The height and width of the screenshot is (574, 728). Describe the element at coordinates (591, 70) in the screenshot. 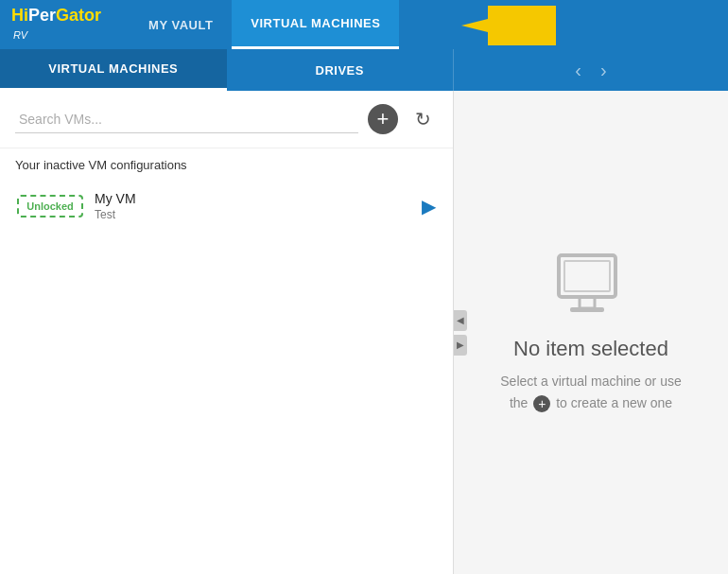

I see `sub-nav-right: ‹ ›` at that location.